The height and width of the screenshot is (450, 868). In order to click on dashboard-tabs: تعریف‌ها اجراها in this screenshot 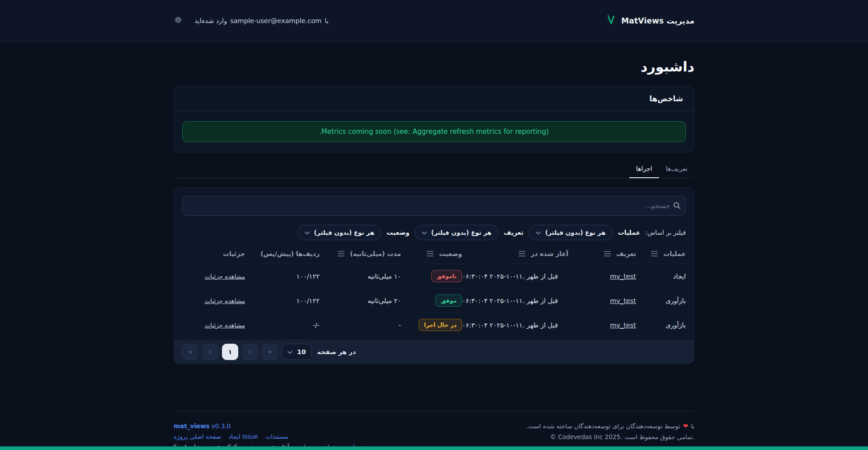, I will do `click(434, 170)`.